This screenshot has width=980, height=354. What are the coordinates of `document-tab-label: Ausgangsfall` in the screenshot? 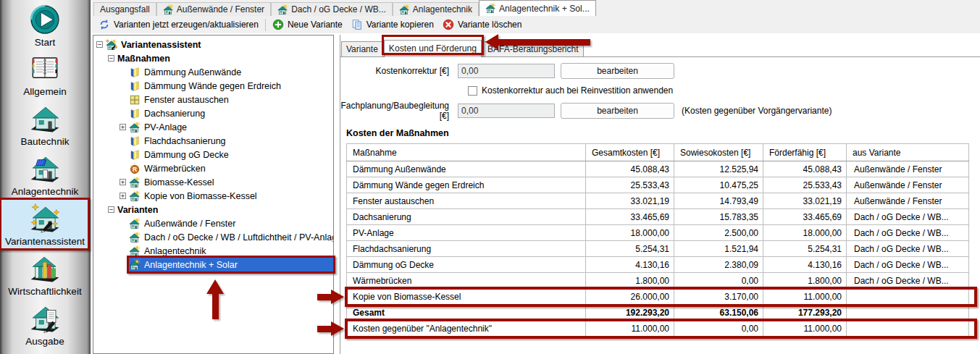 It's located at (125, 9).